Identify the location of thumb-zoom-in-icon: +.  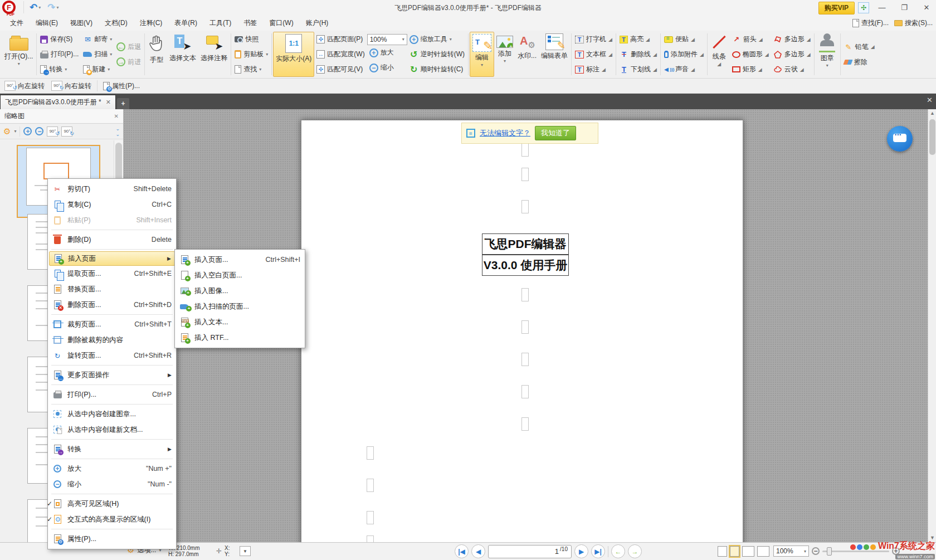
(28, 132).